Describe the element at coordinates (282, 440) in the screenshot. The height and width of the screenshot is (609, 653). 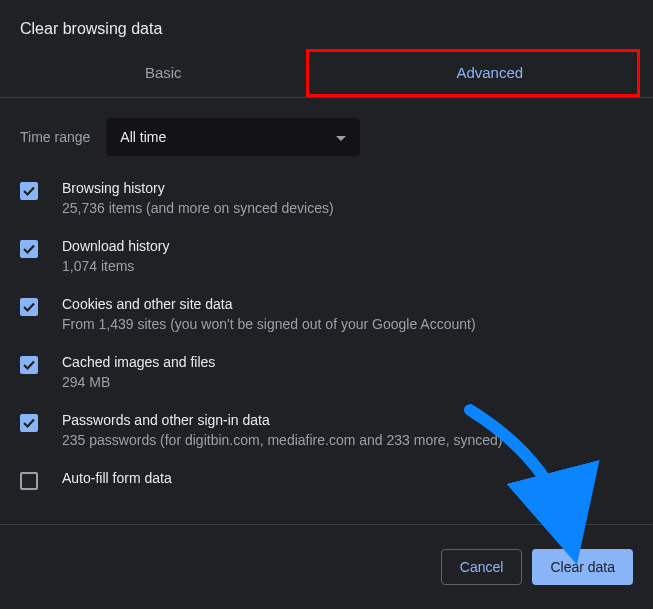
I see `item-subtitle: 235 passwords (for digitbin.com, mediafi…` at that location.